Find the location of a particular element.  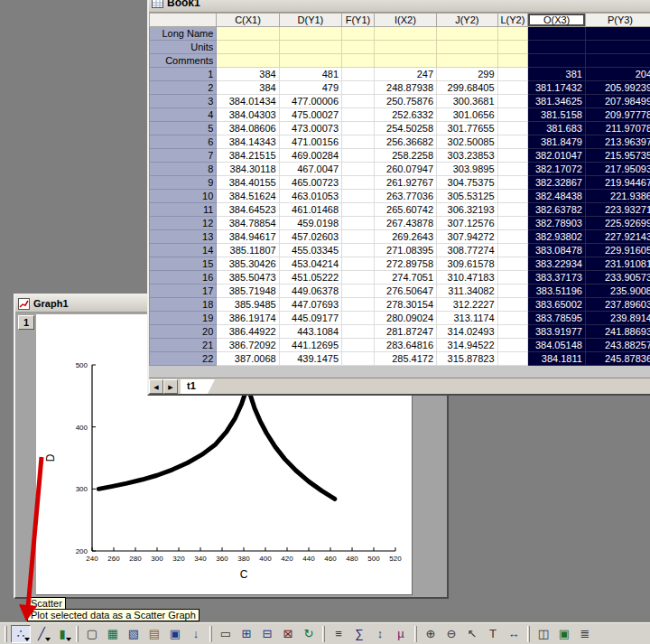

corner-cell is located at coordinates (183, 20).